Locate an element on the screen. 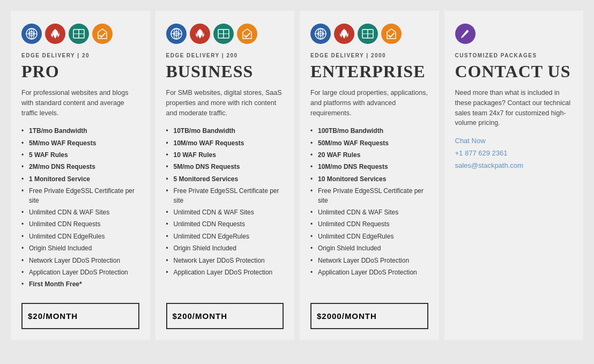  feature-item: 10 WAF Rules is located at coordinates (225, 155).